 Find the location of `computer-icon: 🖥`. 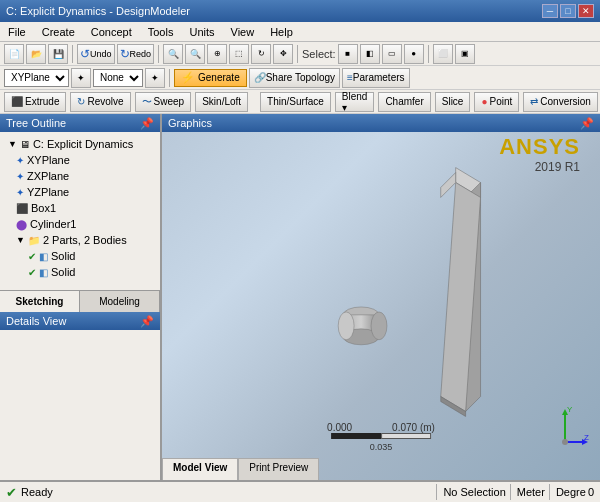

computer-icon: 🖥 is located at coordinates (25, 144).